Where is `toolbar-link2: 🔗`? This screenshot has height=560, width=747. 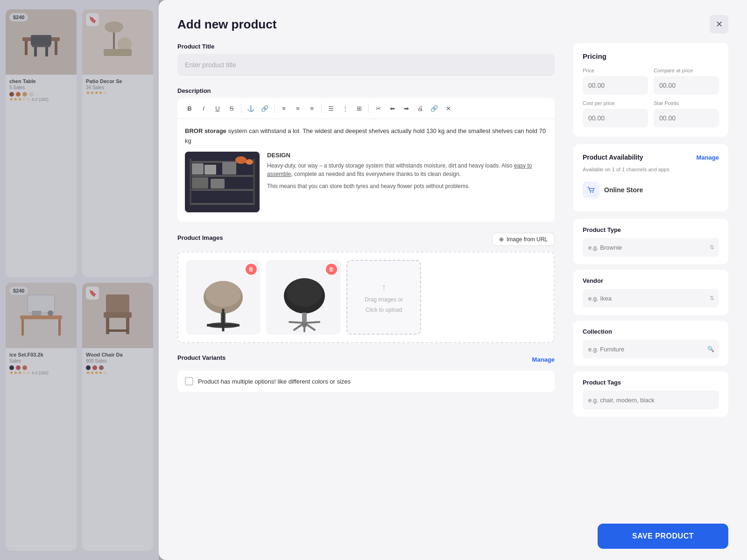
toolbar-link2: 🔗 is located at coordinates (434, 108).